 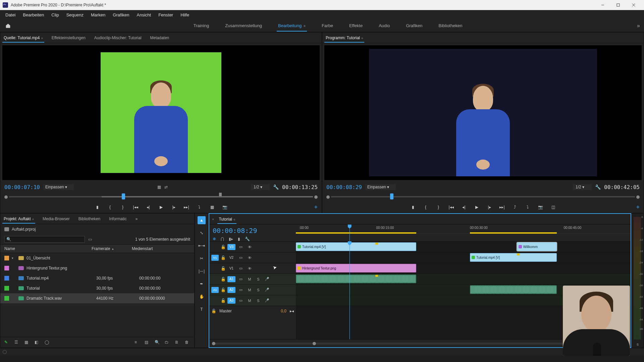 What do you see at coordinates (356, 25) in the screenshot?
I see `workspace-effekte: Effekte` at bounding box center [356, 25].